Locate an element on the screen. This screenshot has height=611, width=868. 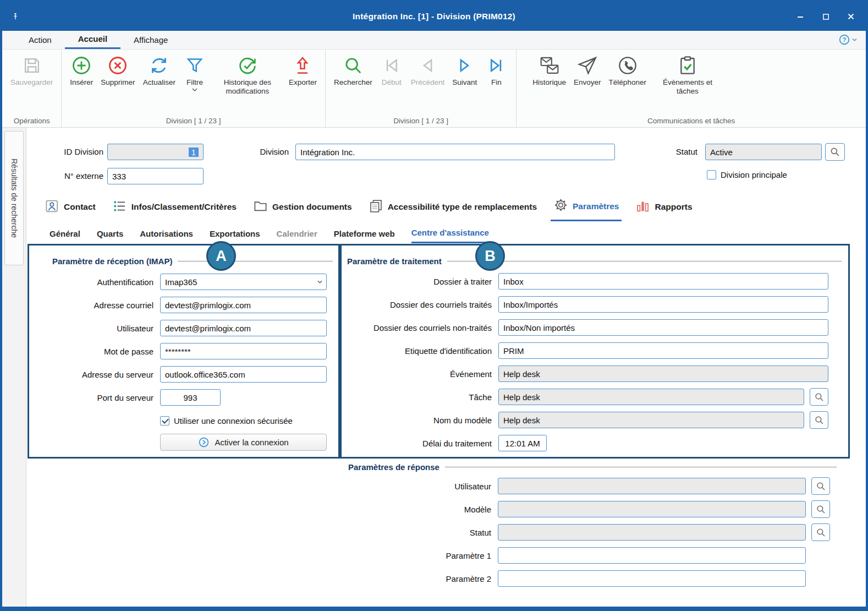
subtab-centre-assistance: Centre d'assistance is located at coordinates (450, 233).